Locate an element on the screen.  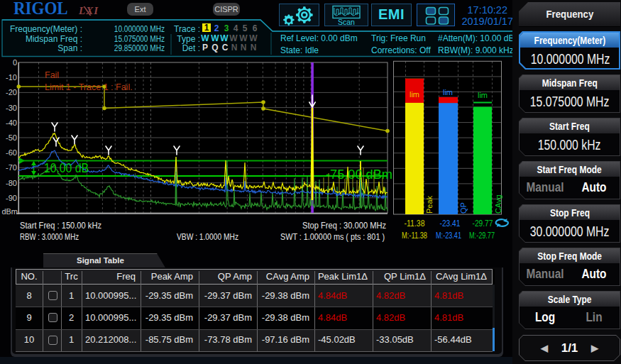
svg-text: -10 is located at coordinates (11, 77).